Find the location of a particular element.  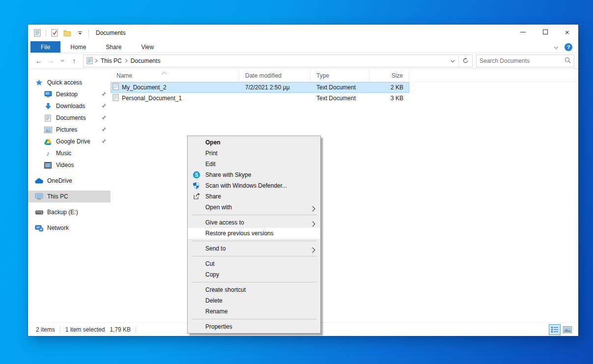

close-button: × is located at coordinates (567, 32).